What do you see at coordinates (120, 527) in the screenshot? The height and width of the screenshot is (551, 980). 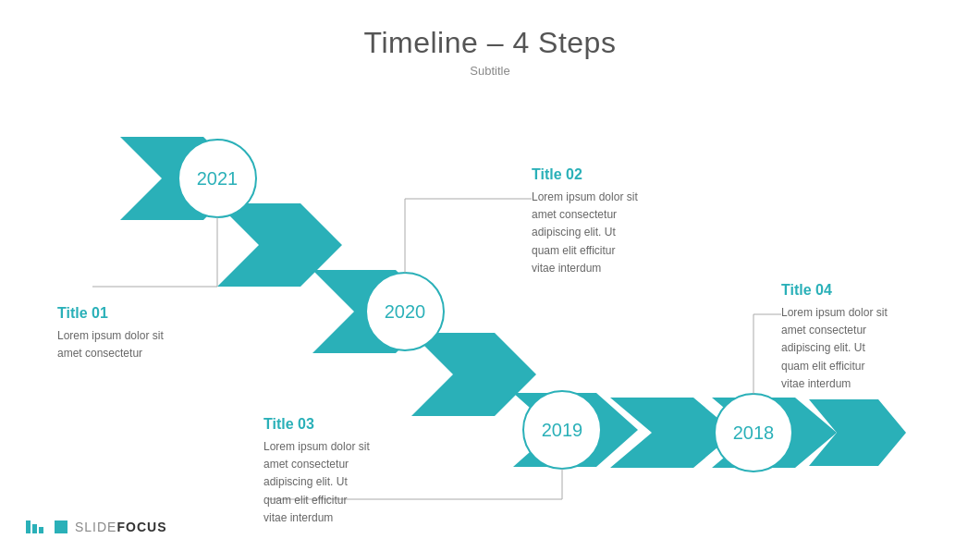 I see `logo-text: SLIDEFOCUS` at bounding box center [120, 527].